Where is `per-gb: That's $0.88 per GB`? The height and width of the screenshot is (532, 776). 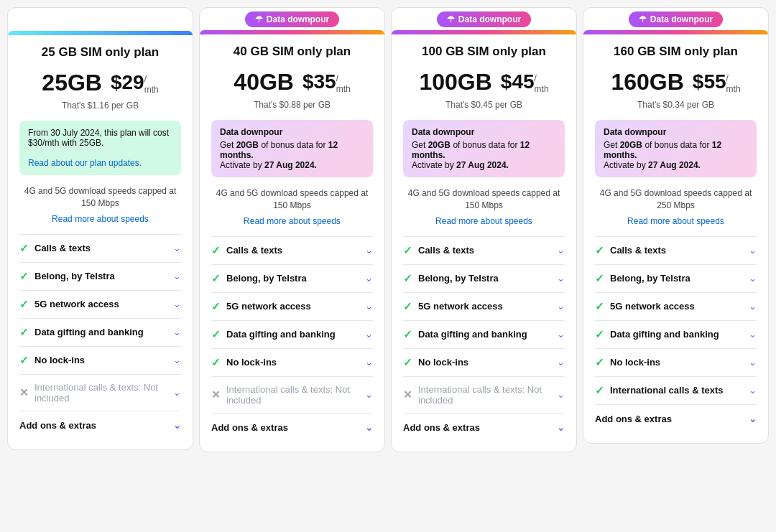
per-gb: That's $0.88 per GB is located at coordinates (292, 105).